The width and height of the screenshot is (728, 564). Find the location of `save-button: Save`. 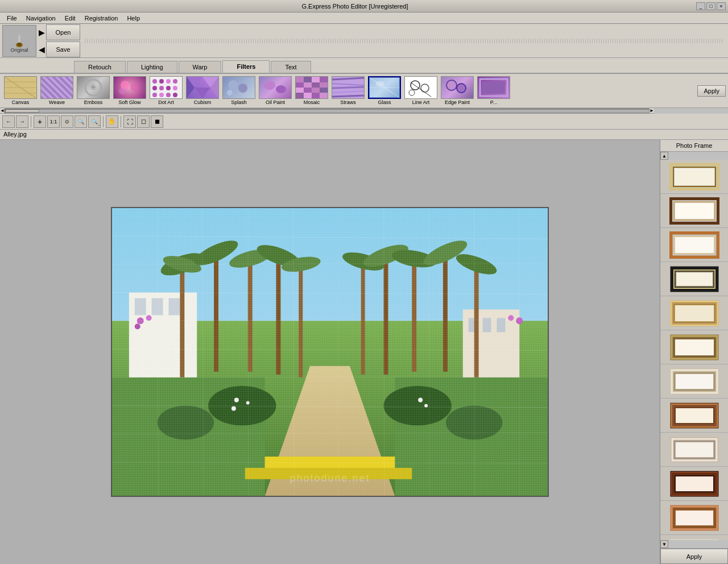

save-button: Save is located at coordinates (63, 49).